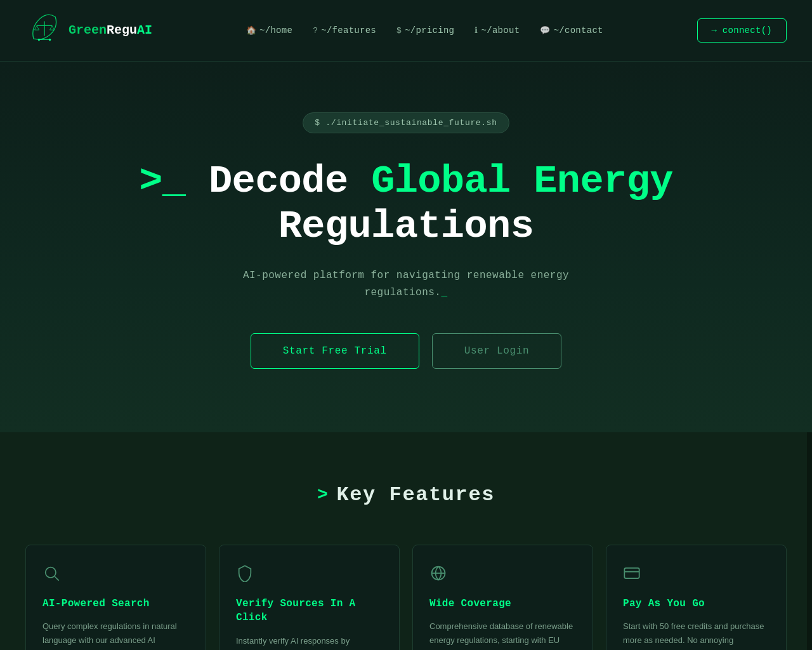  What do you see at coordinates (571, 30) in the screenshot?
I see `nav-contact: 💬~/contact` at bounding box center [571, 30].